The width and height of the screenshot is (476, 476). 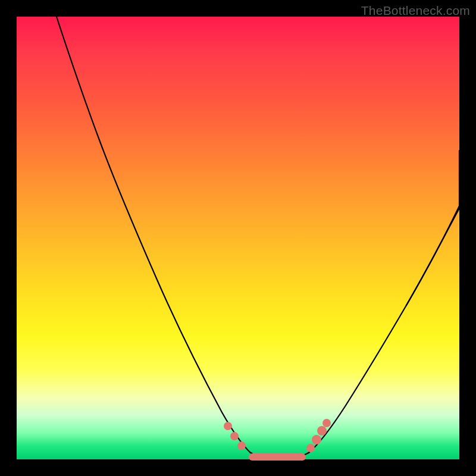 I want to click on curve-right-branch-tail, so click(x=433, y=256).